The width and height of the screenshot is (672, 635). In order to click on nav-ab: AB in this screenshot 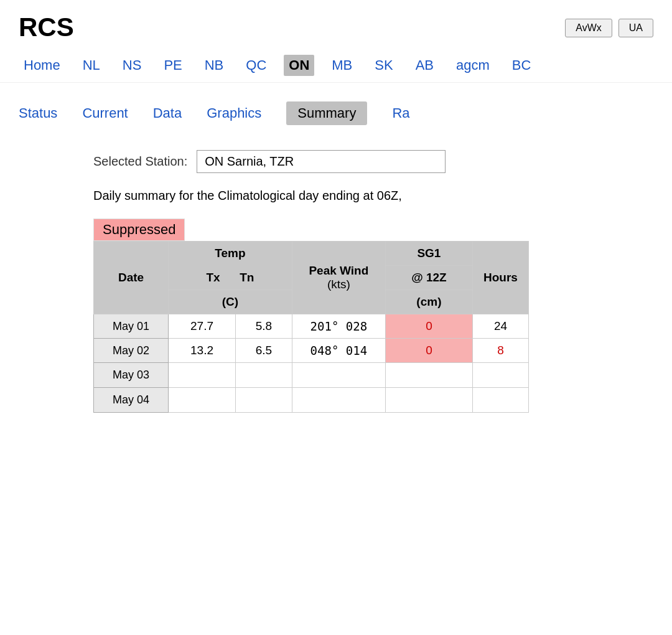, I will do `click(424, 65)`.